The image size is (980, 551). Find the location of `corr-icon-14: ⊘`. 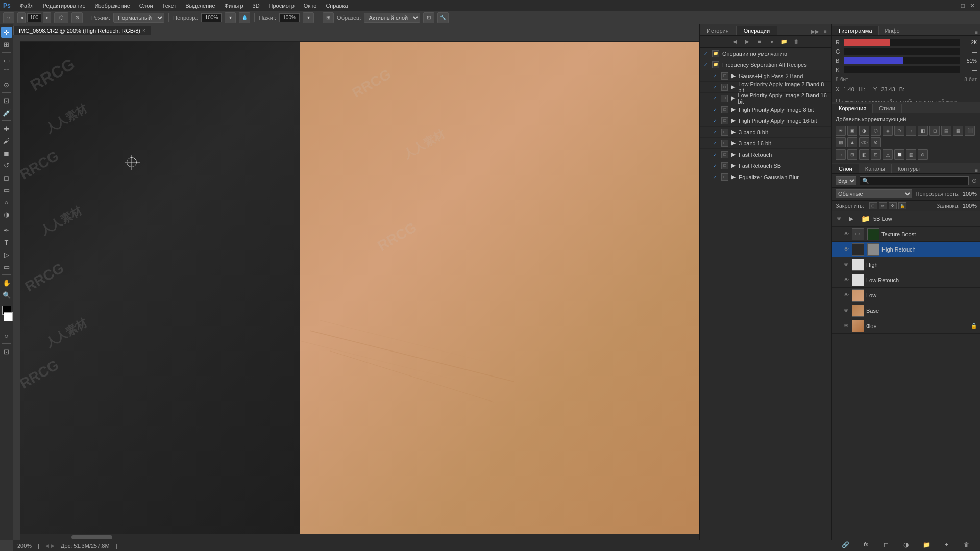

corr-icon-14: ⊘ is located at coordinates (923, 155).